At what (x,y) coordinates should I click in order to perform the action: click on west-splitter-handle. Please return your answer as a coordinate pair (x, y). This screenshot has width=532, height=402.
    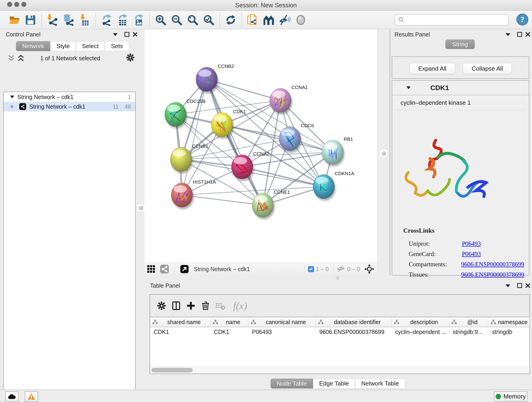
    Looking at the image, I should click on (141, 208).